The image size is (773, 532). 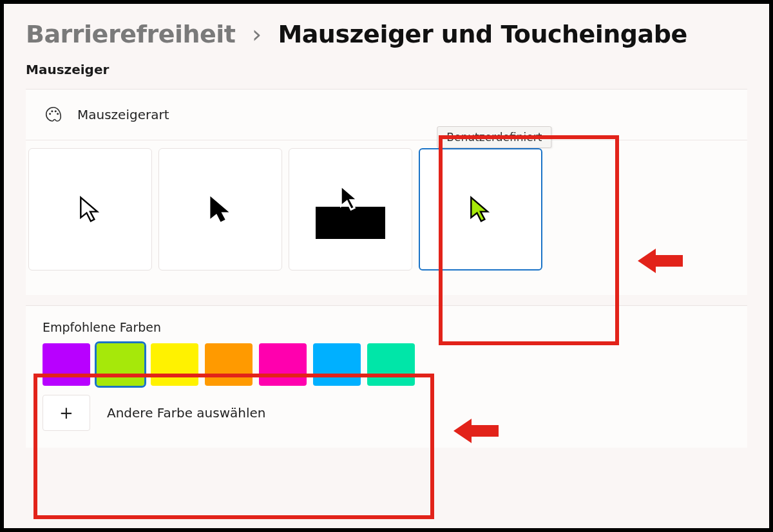 What do you see at coordinates (386, 29) in the screenshot?
I see `breadcrumb: Barrierefreiheit › Mauszeiger und Touche…` at bounding box center [386, 29].